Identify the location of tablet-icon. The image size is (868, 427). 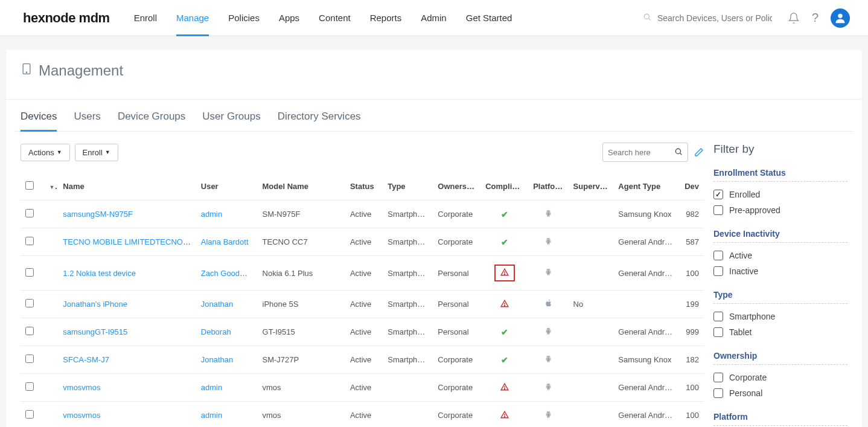
(27, 71).